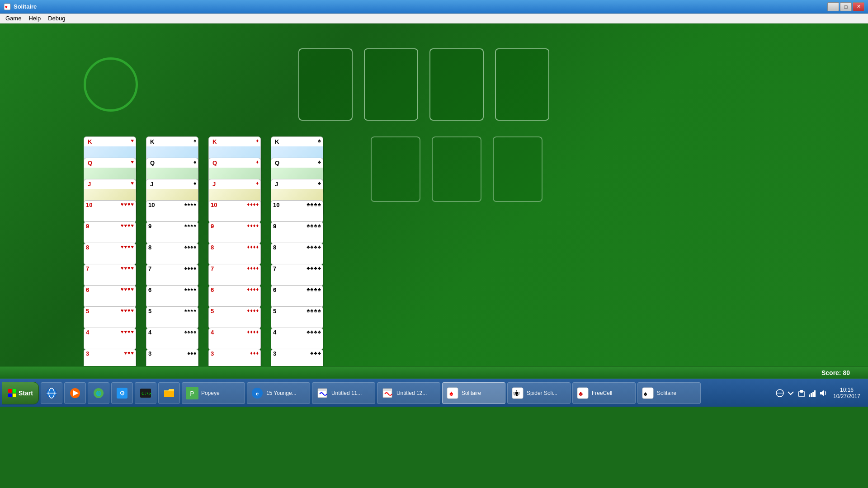 Image resolution: width=868 pixels, height=488 pixels. What do you see at coordinates (344, 393) in the screenshot?
I see `taskbar-app-untitled1: Untitled 11...` at bounding box center [344, 393].